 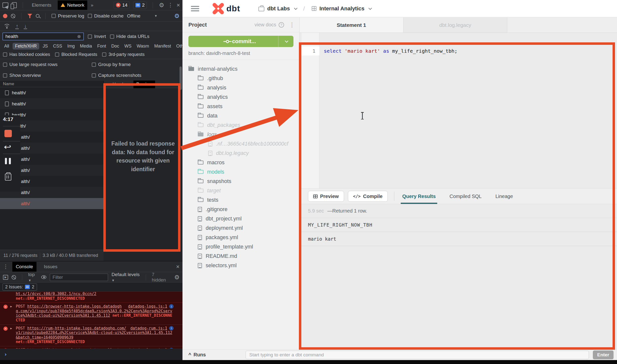 I want to click on console-prompt: ›, so click(x=91, y=354).